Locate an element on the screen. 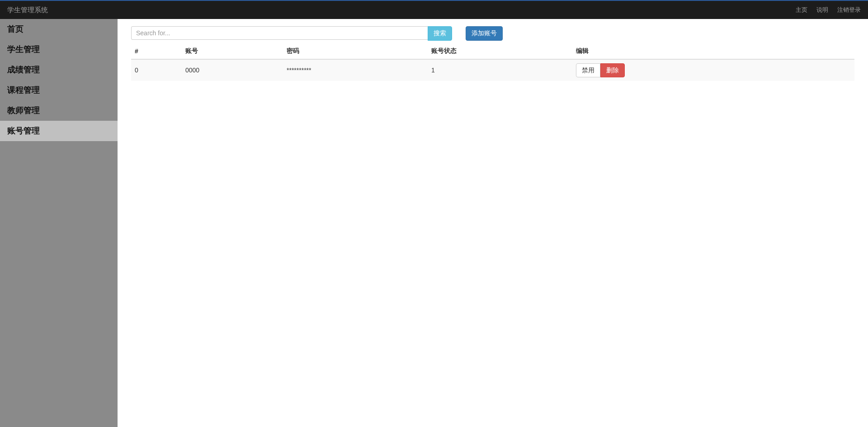  cell-password: ********** is located at coordinates (355, 71).